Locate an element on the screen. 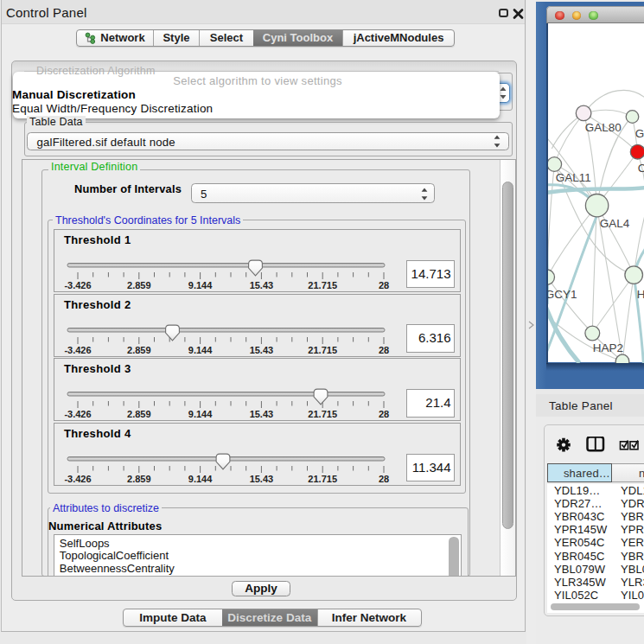 Image resolution: width=644 pixels, height=644 pixels. svg-text: GCY1 is located at coordinates (563, 294).